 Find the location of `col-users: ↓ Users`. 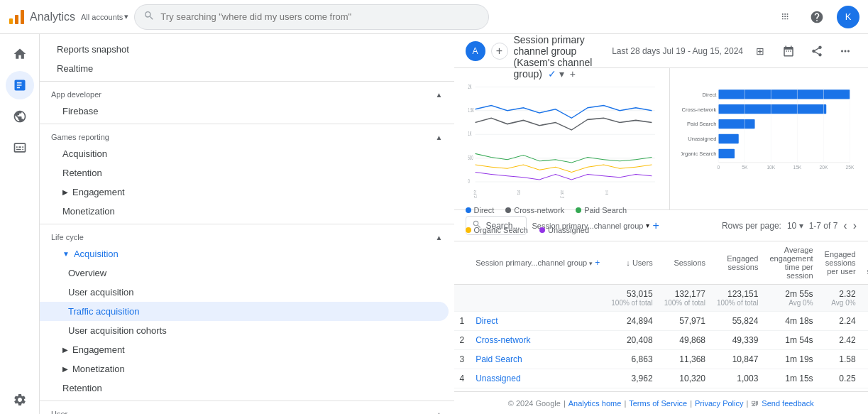

col-users: ↓ Users is located at coordinates (632, 263).